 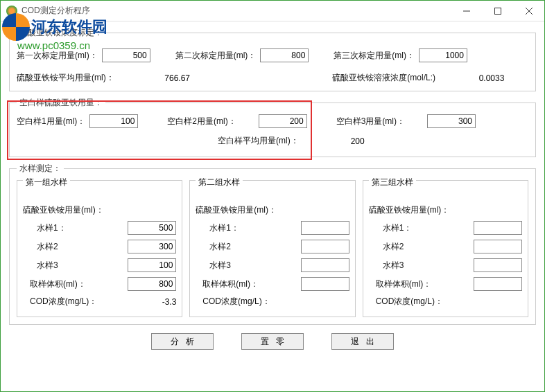 I want to click on cal3-label: 第三次标定用量(ml)：, so click(x=374, y=55).